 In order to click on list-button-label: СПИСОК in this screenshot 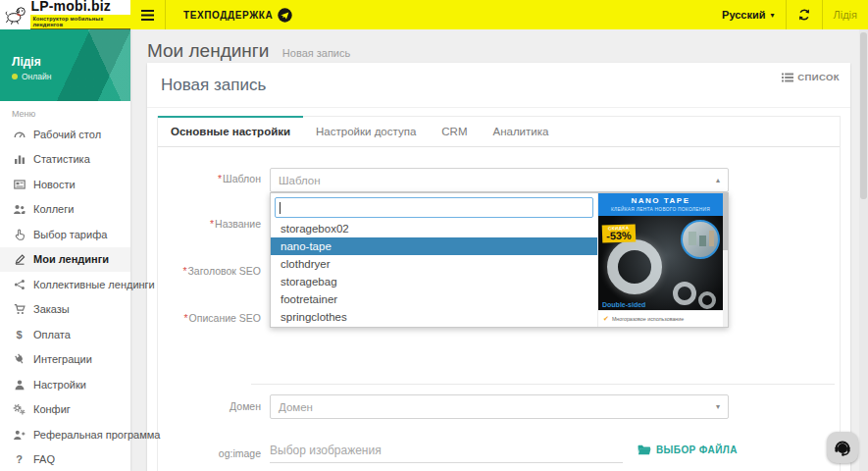, I will do `click(818, 77)`.